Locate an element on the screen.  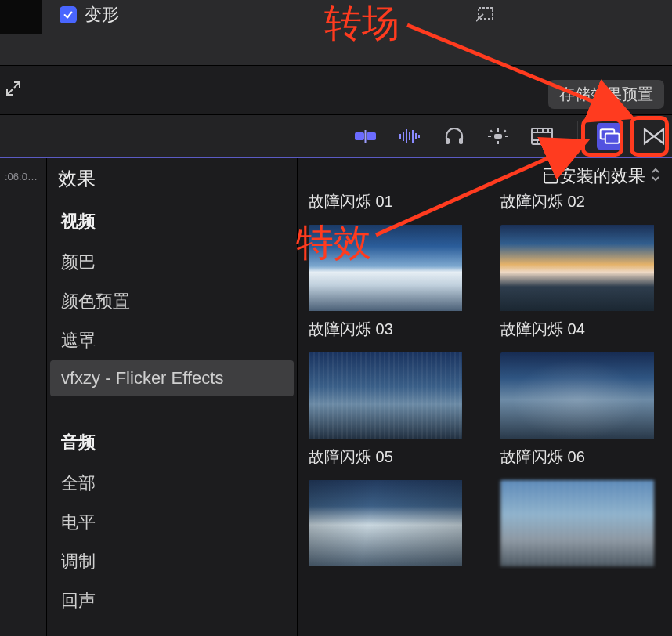
inspector-bar: 变形 is located at coordinates (336, 33).